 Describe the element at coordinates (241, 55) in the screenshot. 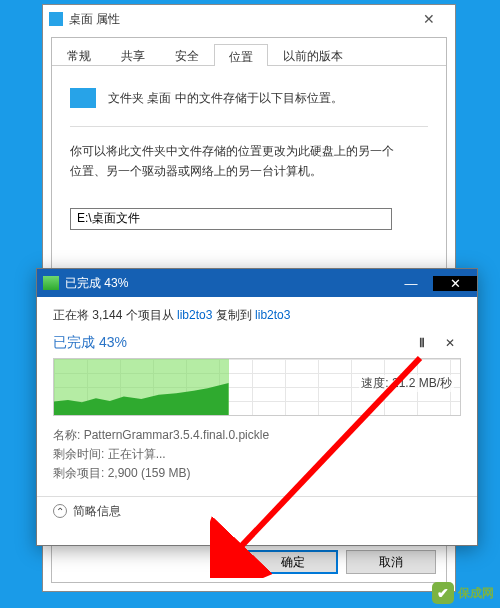

I see `tab-location: 位置` at that location.